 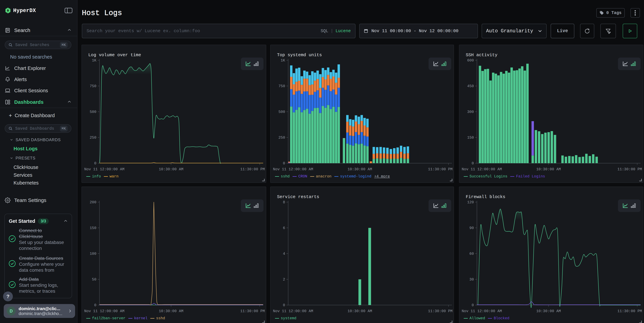 I want to click on svg-text: 120, so click(x=470, y=202).